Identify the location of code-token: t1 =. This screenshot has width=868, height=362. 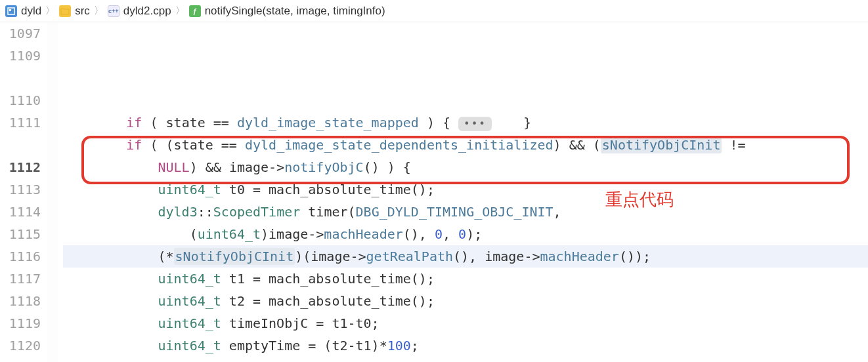
(245, 279).